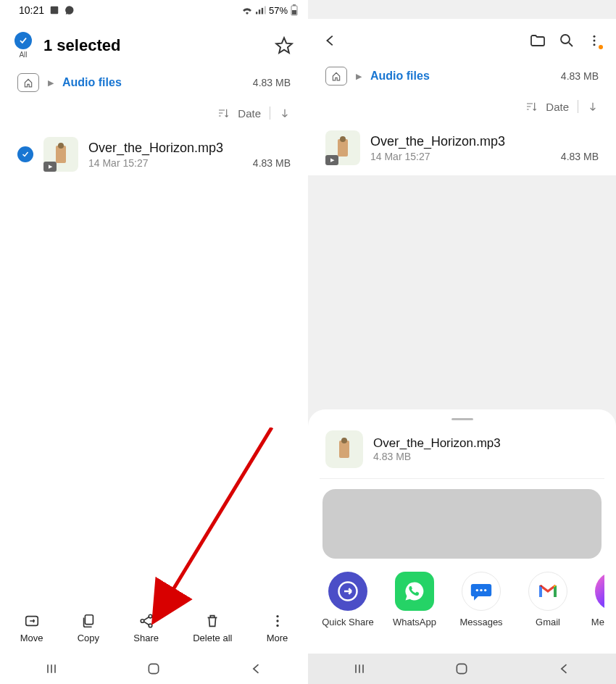 Image resolution: width=616 pixels, height=684 pixels. Describe the element at coordinates (217, 529) in the screenshot. I see `annotation-arrow` at that location.